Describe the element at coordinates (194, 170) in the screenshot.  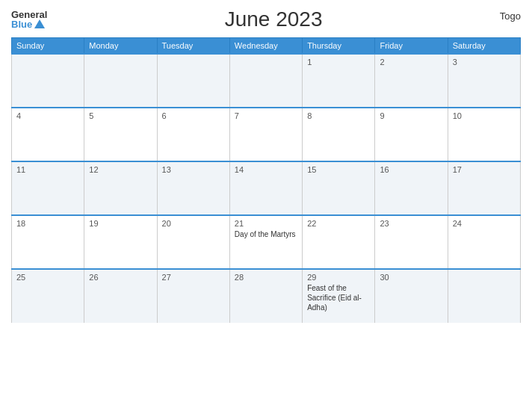
I see `day-number: 13` at that location.